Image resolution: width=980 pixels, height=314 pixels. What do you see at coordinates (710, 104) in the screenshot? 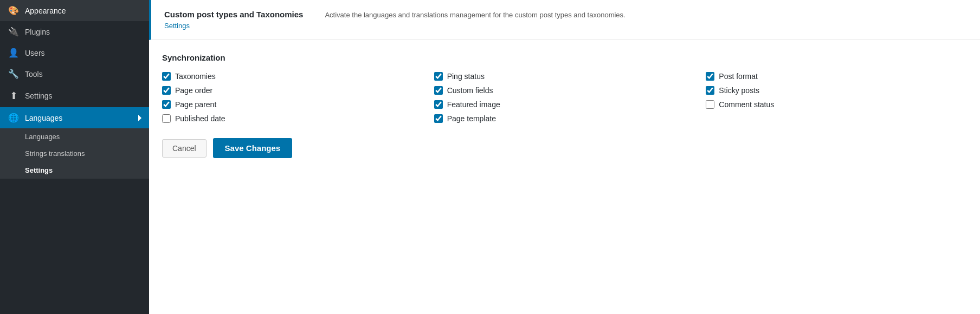
I see `comment-status-checkbox` at bounding box center [710, 104].